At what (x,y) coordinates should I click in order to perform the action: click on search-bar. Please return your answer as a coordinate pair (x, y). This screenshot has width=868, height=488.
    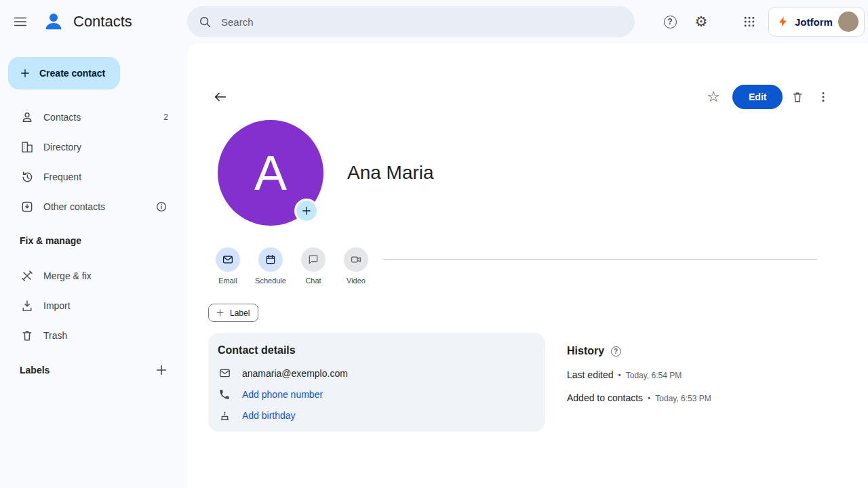
    Looking at the image, I should click on (411, 22).